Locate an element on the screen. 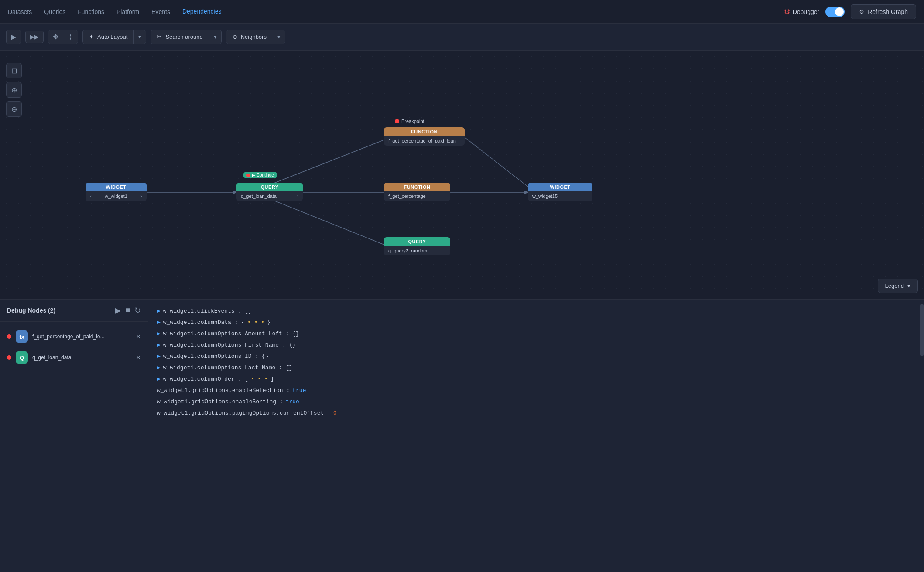 The height and width of the screenshot is (572, 924). search-around-button: ✂ Search around is located at coordinates (180, 37).